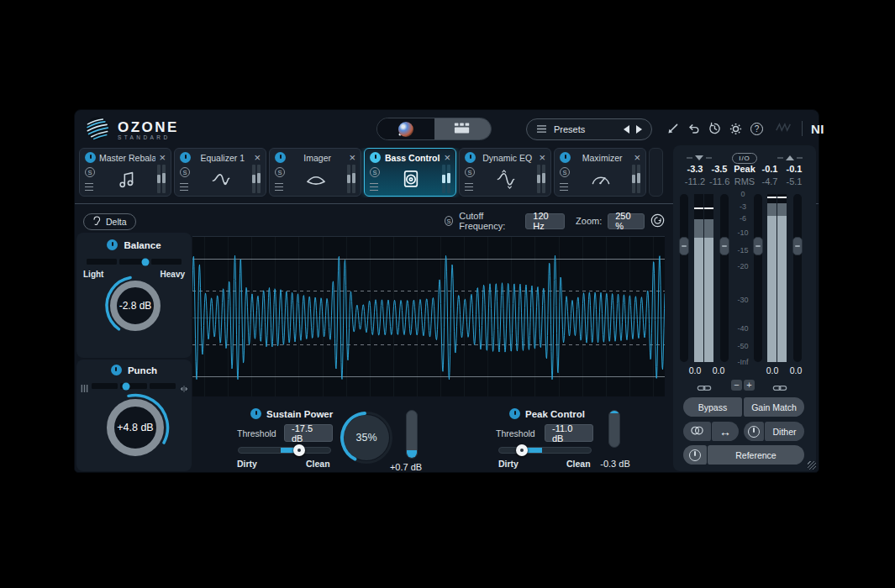 The height and width of the screenshot is (588, 895). I want to click on delta-button: Delta, so click(109, 222).